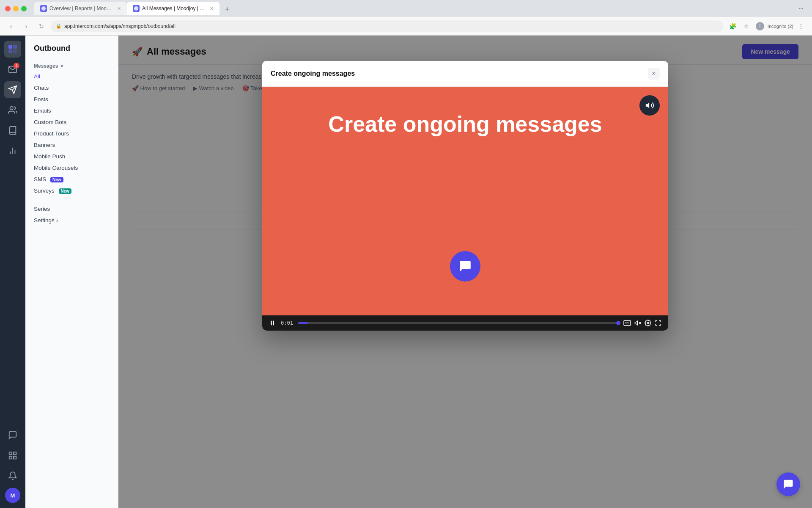 This screenshot has width=812, height=508. Describe the element at coordinates (26, 26) in the screenshot. I see `forward-button: ›` at that location.